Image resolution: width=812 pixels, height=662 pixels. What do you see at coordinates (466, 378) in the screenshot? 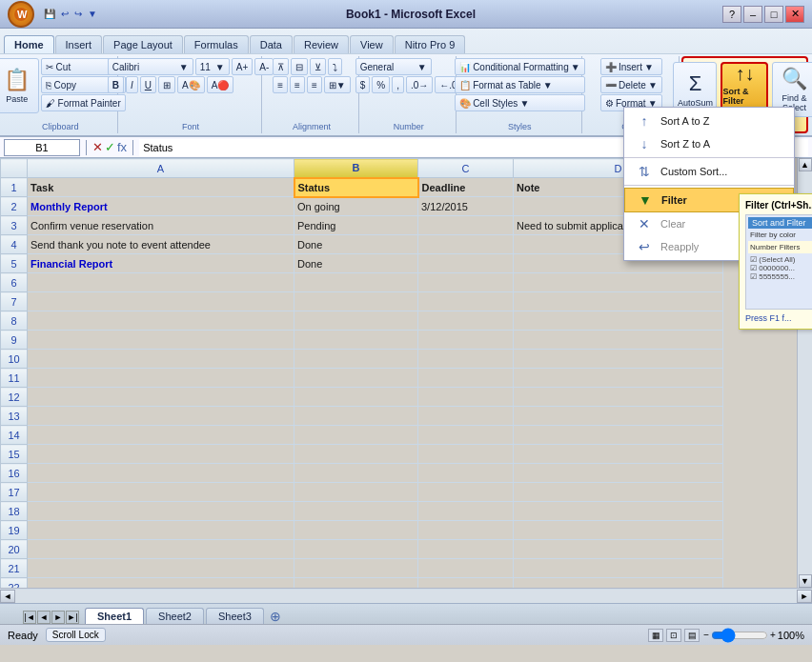
I see `cell-c11` at bounding box center [466, 378].